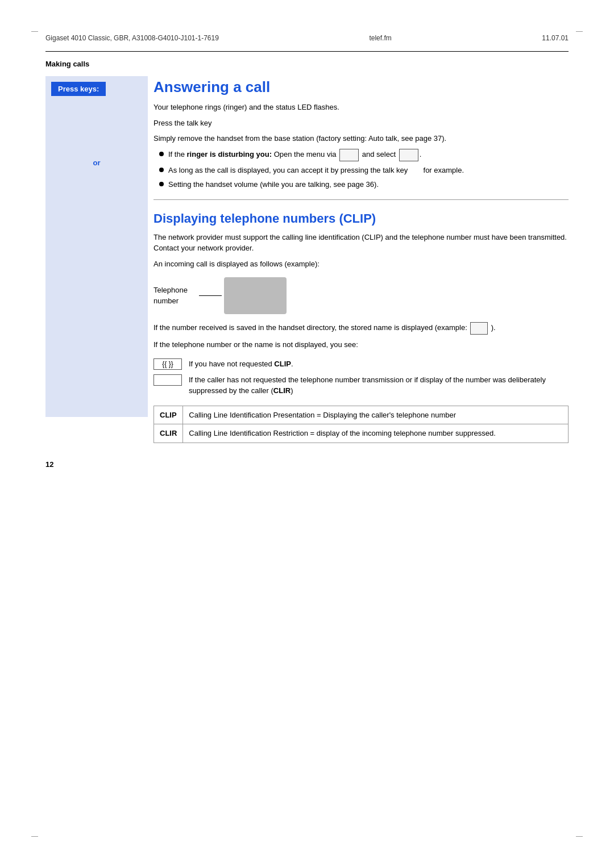  What do you see at coordinates (361, 107) in the screenshot?
I see `answering-para1: Your telephone rings (ringer) and the st…` at bounding box center [361, 107].